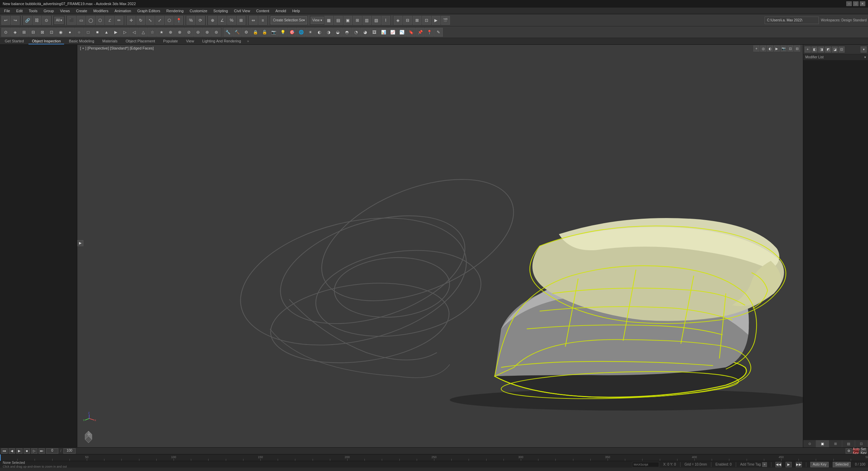  I want to click on window-controls: – □ ✕, so click(856, 4).